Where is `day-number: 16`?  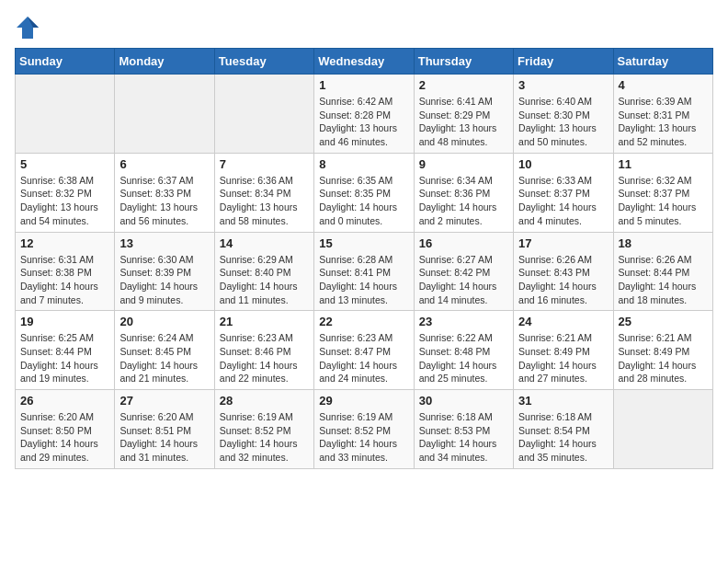
day-number: 16 is located at coordinates (463, 243).